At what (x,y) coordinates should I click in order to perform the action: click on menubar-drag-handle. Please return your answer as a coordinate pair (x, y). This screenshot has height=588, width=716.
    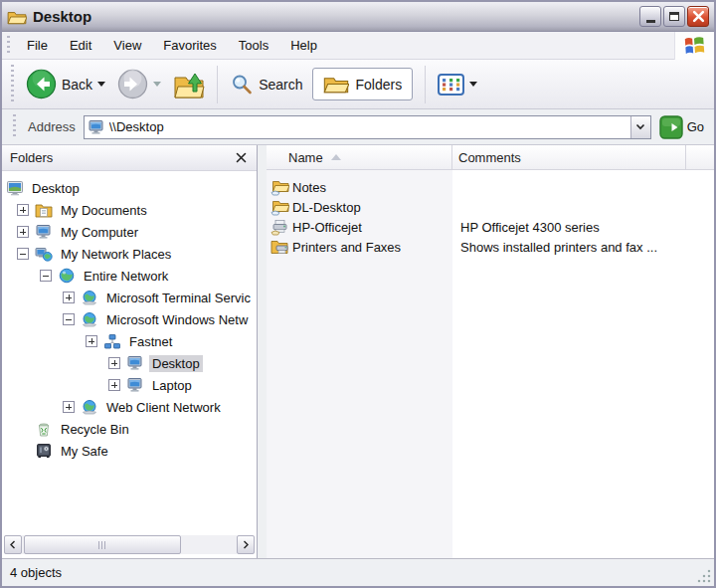
    Looking at the image, I should click on (8, 46).